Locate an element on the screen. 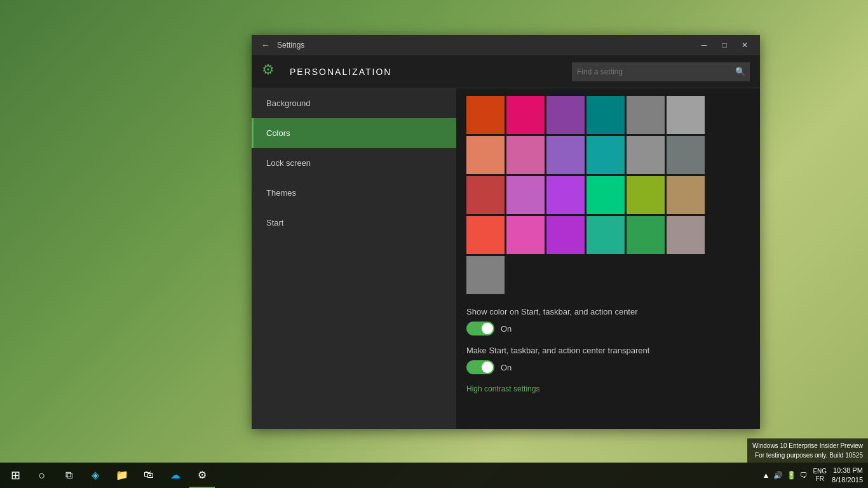 Image resolution: width=868 pixels, height=488 pixels. search-icon: 🔍 is located at coordinates (740, 72).